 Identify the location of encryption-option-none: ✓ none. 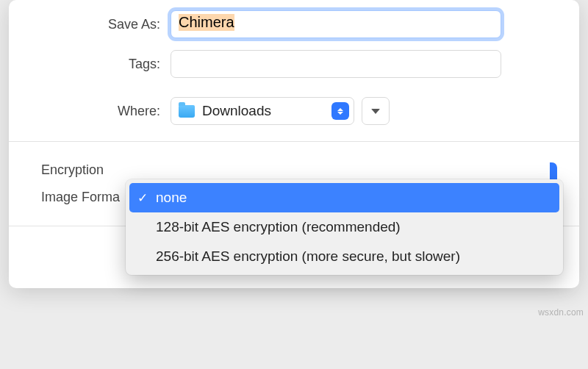
(344, 198).